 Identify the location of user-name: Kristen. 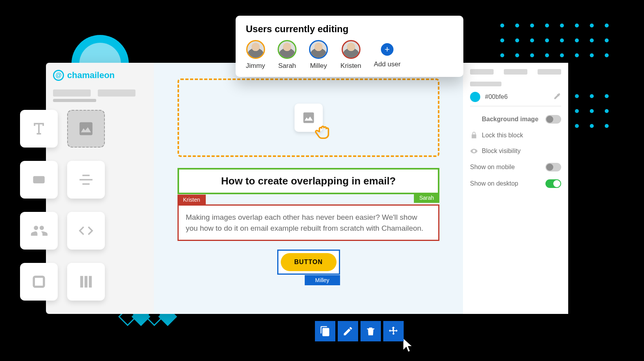
(351, 66).